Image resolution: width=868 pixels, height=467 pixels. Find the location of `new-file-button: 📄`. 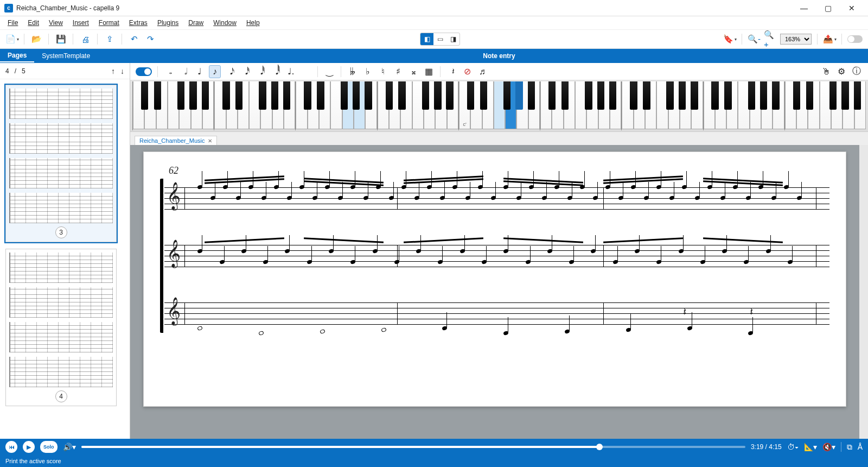

new-file-button: 📄 is located at coordinates (12, 39).